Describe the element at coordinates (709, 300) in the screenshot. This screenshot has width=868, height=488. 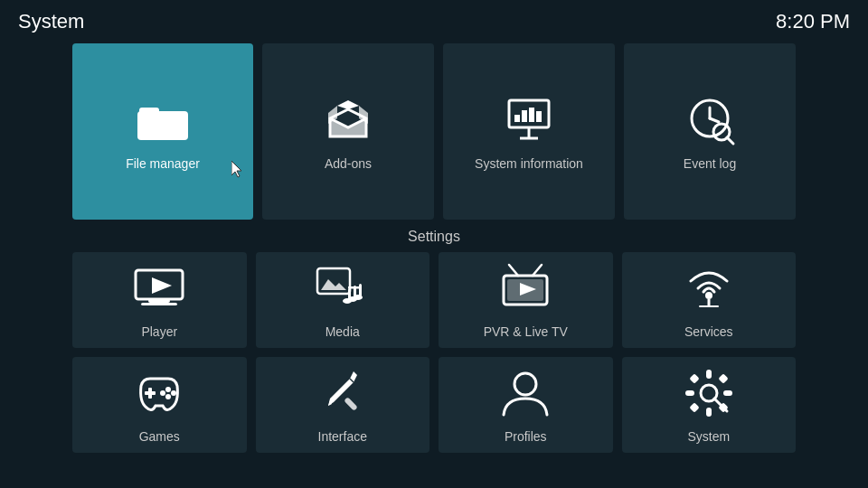
I see `services-tile: Services` at that location.